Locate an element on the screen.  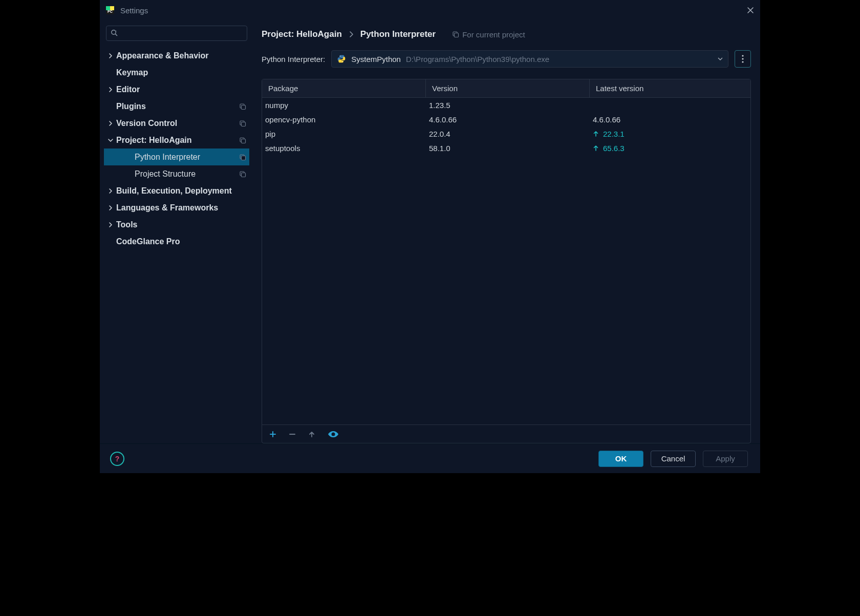
table-row: pip22.0.422.3.1 is located at coordinates (506, 134).